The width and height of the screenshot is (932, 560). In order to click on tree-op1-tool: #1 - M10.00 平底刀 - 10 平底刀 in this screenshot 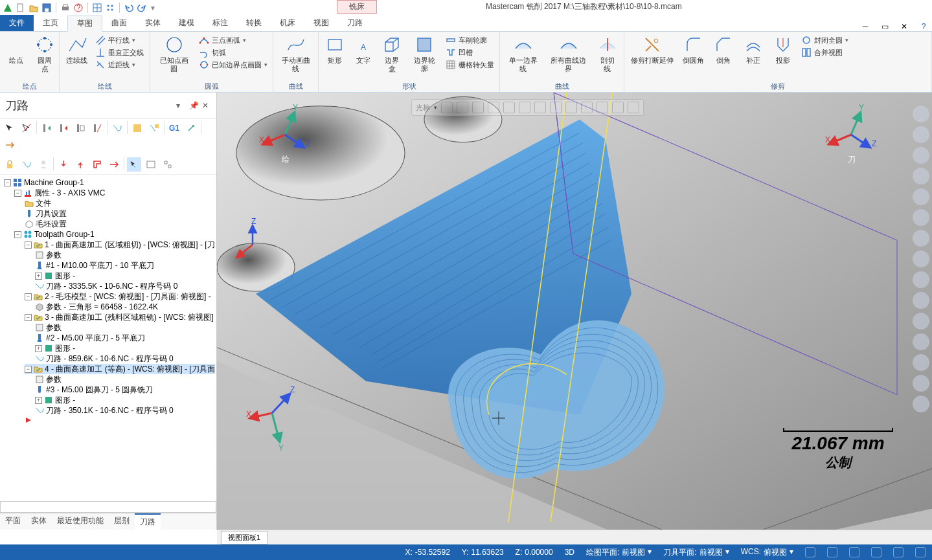, I will do `click(100, 265)`.